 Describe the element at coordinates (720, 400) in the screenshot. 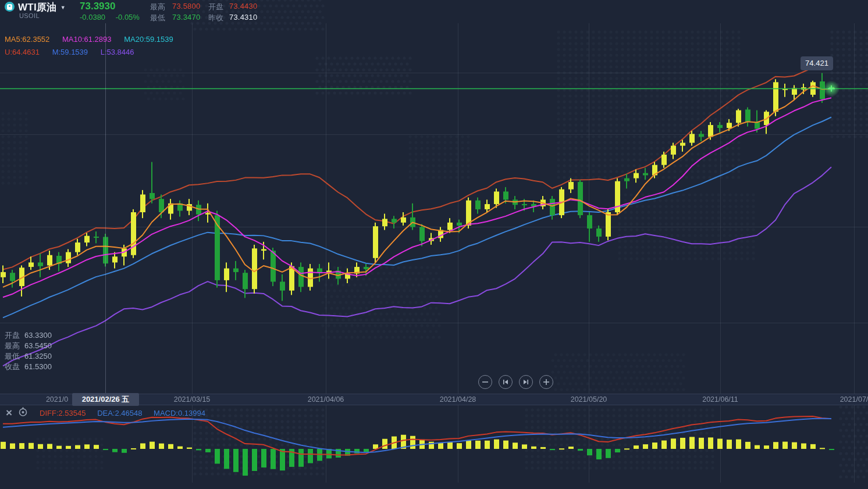

I see `time-tick-label: 2021/06/11` at that location.